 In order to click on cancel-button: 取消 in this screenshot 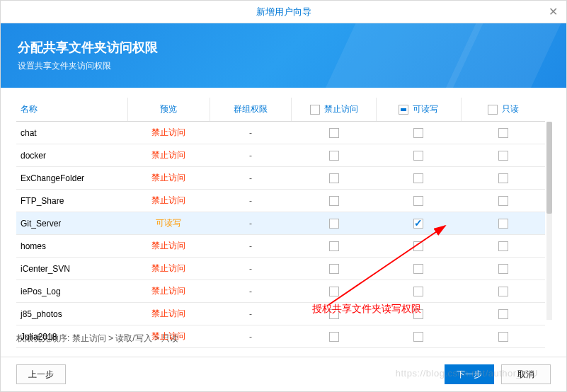, I will do `click(526, 374)`.